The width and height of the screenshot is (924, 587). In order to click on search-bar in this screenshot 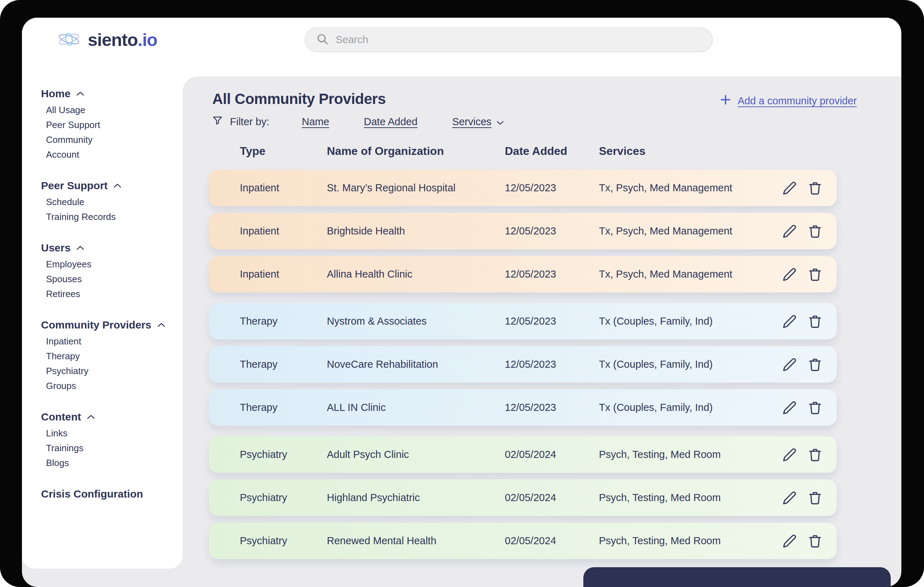, I will do `click(509, 40)`.